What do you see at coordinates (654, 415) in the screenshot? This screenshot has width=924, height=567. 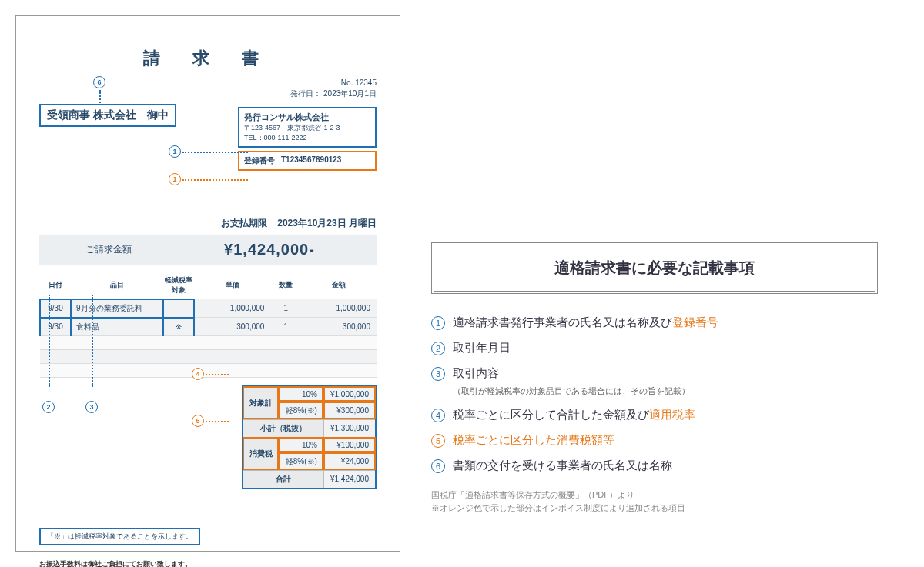 I see `list-item: 4税率ごとに区分して合計した金額及び適用税率` at bounding box center [654, 415].